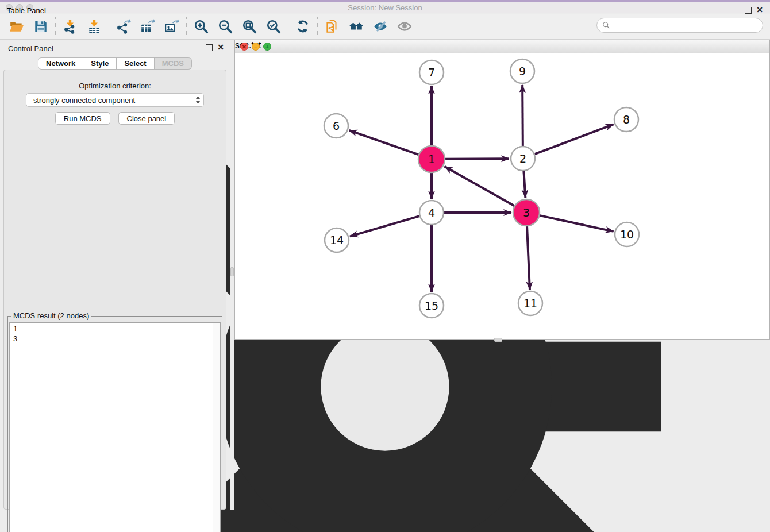 The image size is (770, 532). Describe the element at coordinates (198, 100) in the screenshot. I see `select-stepper-icon` at that location.